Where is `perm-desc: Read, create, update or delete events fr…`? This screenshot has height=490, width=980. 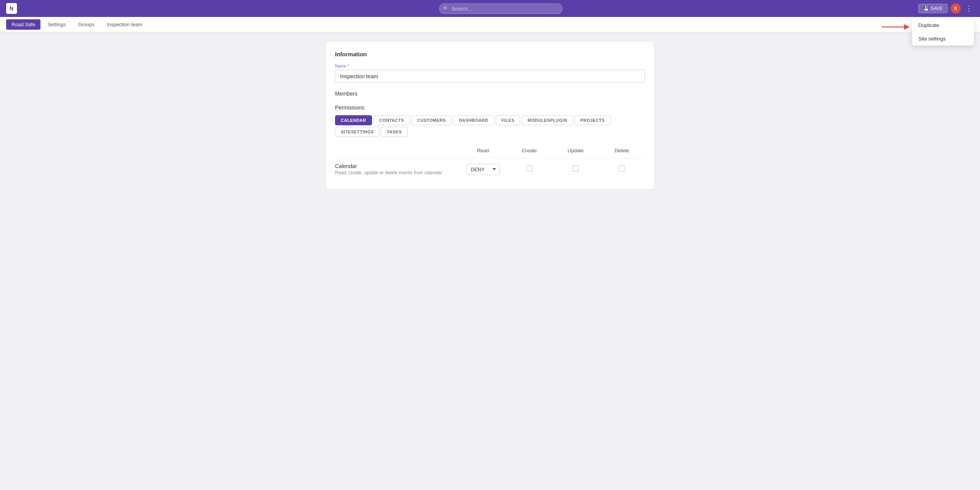
perm-desc: Read, create, update or delete events fr… is located at coordinates (397, 173).